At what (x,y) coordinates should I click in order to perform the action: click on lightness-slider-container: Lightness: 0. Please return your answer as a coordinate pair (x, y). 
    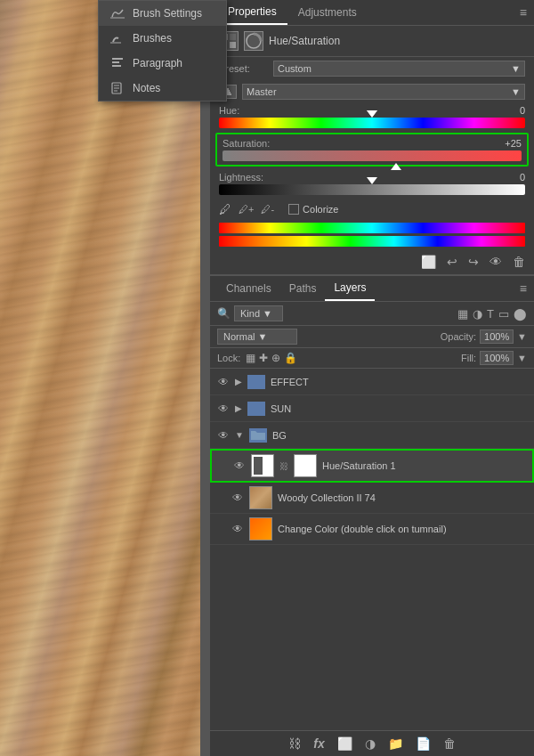
    Looking at the image, I should click on (372, 184).